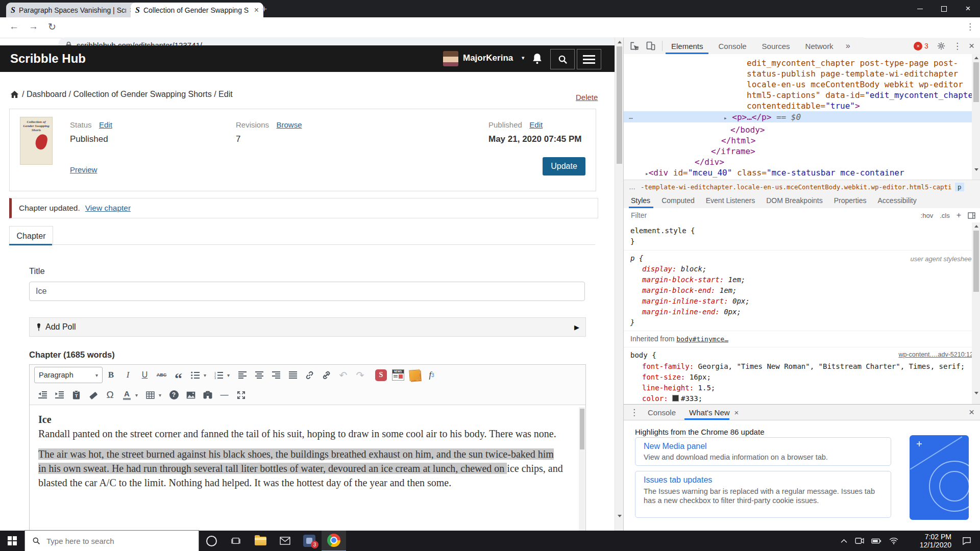 The width and height of the screenshot is (980, 551). I want to click on editor-scrollbar, so click(582, 469).